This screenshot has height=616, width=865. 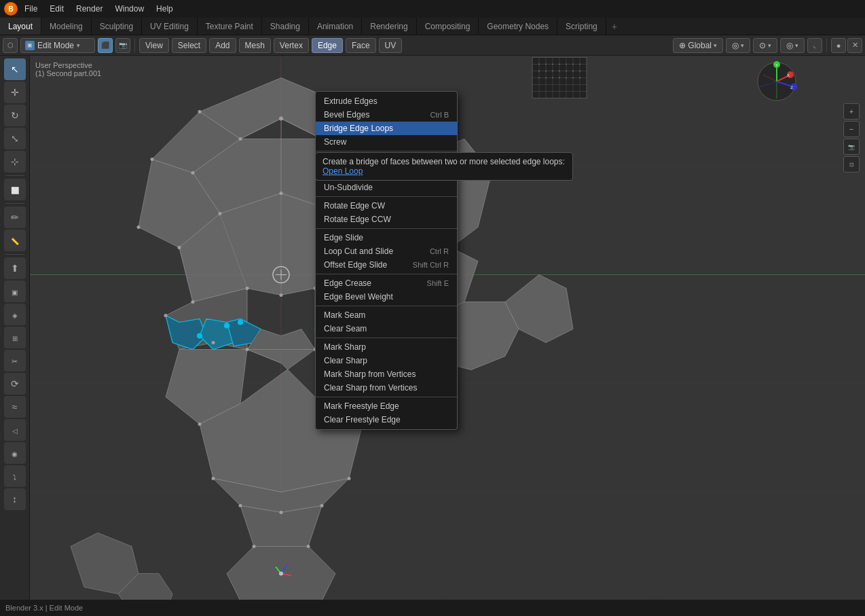 What do you see at coordinates (15, 430) in the screenshot?
I see `tool-shear` at bounding box center [15, 430].